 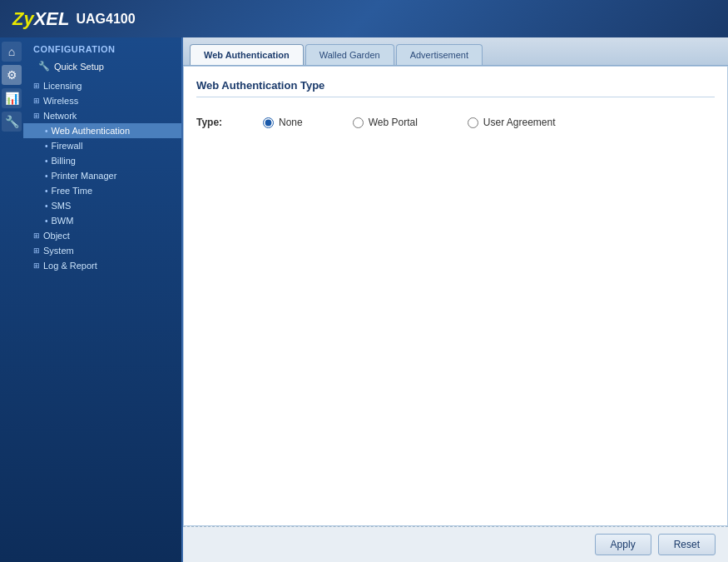 What do you see at coordinates (456, 545) in the screenshot?
I see `bottom-bar: Apply Reset` at bounding box center [456, 545].